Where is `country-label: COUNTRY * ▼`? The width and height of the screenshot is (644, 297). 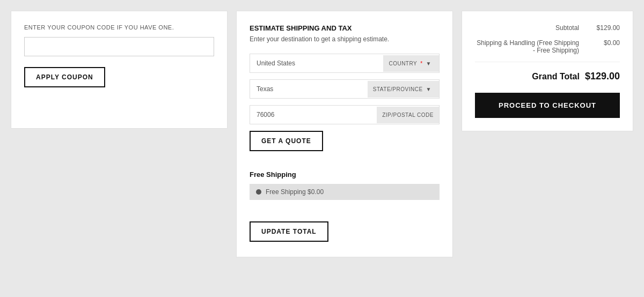 country-label: COUNTRY * ▼ is located at coordinates (411, 63).